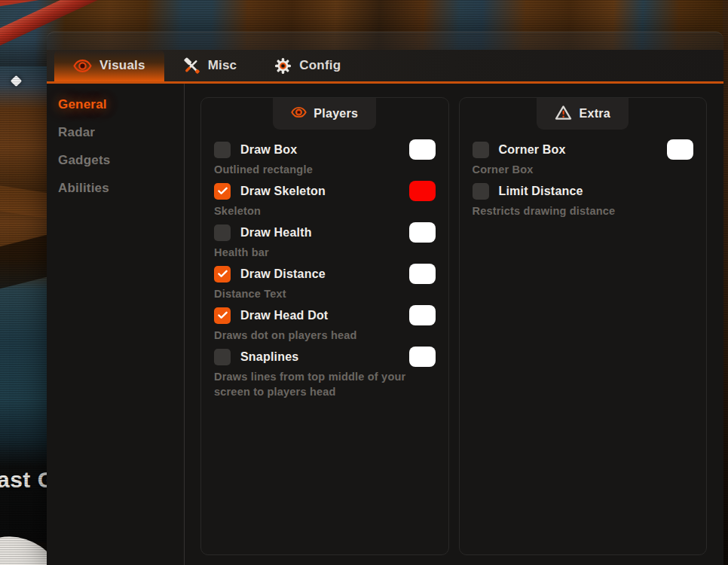 The width and height of the screenshot is (728, 565). What do you see at coordinates (385, 41) in the screenshot?
I see `window-header-strip` at bounding box center [385, 41].